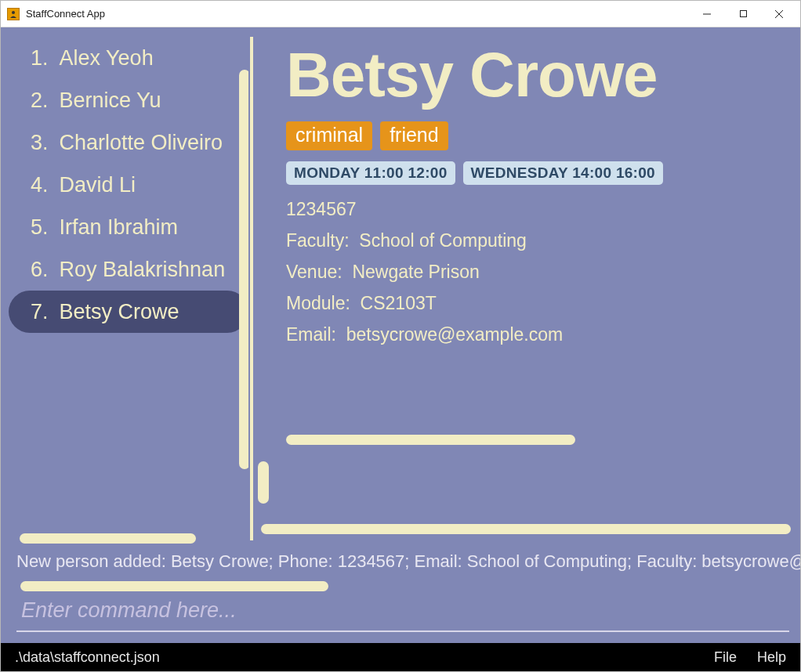  I want to click on person-list-name: Irfan Ibrahim, so click(119, 227).